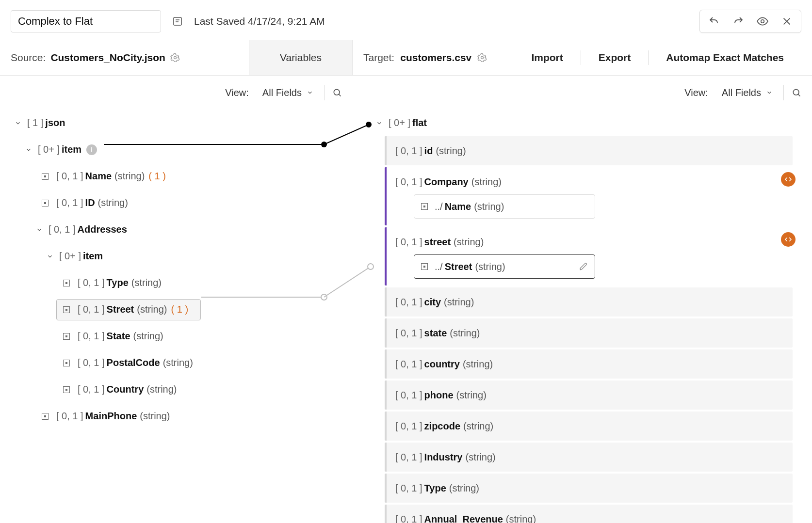 Image resolution: width=812 pixels, height=523 pixels. What do you see at coordinates (589, 426) in the screenshot?
I see `target-field-zipcode: [ 0, 1 ] zipcode (string)` at bounding box center [589, 426].